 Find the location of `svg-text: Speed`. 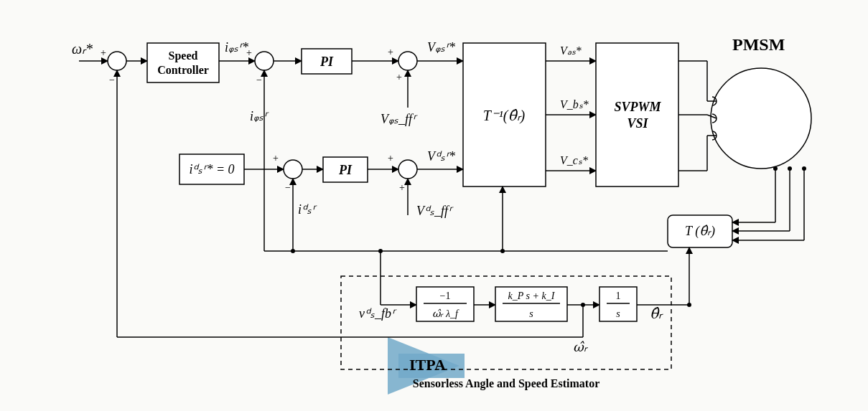

svg-text: Speed is located at coordinates (184, 56).